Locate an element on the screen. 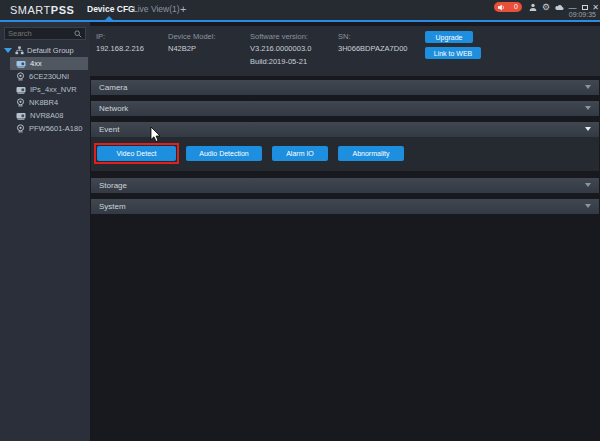 Image resolution: width=600 pixels, height=441 pixels. section-label: Storage is located at coordinates (113, 186).